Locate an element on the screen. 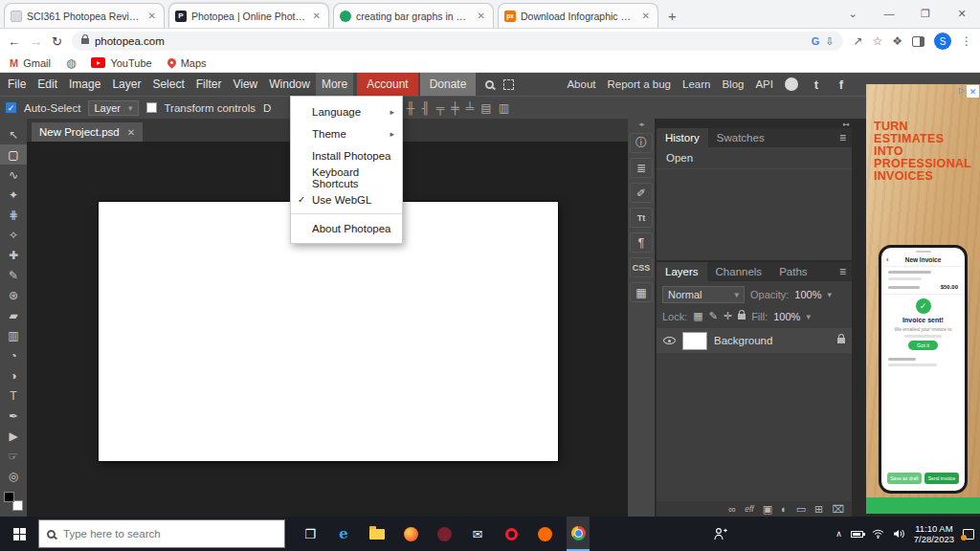 Image resolution: width=980 pixels, height=551 pixels. start-button is located at coordinates (19, 534).